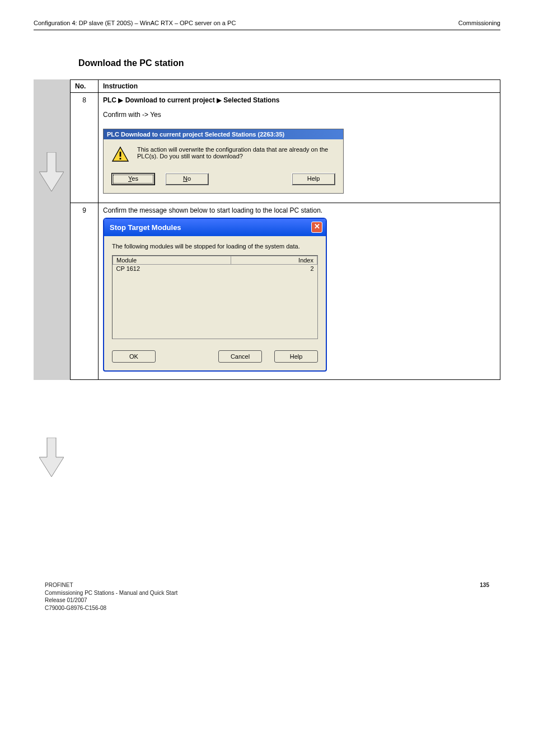 Image resolution: width=534 pixels, height=756 pixels. Describe the element at coordinates (187, 179) in the screenshot. I see `no-button: No` at that location.